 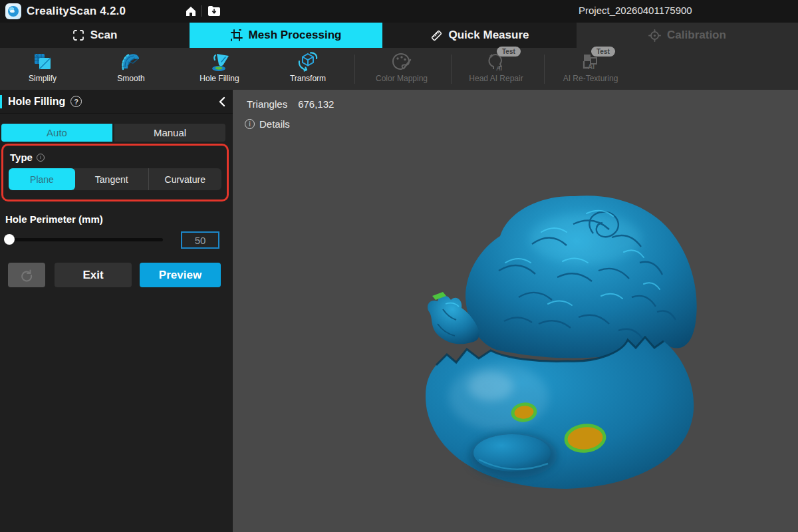 I want to click on accent-bar, so click(x=1, y=102).